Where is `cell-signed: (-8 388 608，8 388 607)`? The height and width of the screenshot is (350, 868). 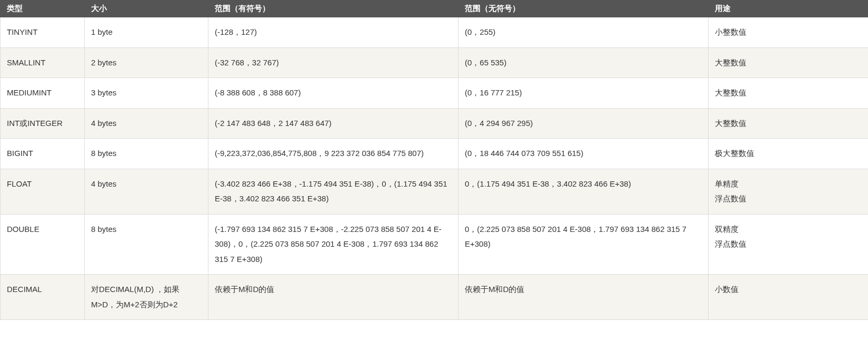 cell-signed: (-8 388 608，8 388 607) is located at coordinates (334, 93).